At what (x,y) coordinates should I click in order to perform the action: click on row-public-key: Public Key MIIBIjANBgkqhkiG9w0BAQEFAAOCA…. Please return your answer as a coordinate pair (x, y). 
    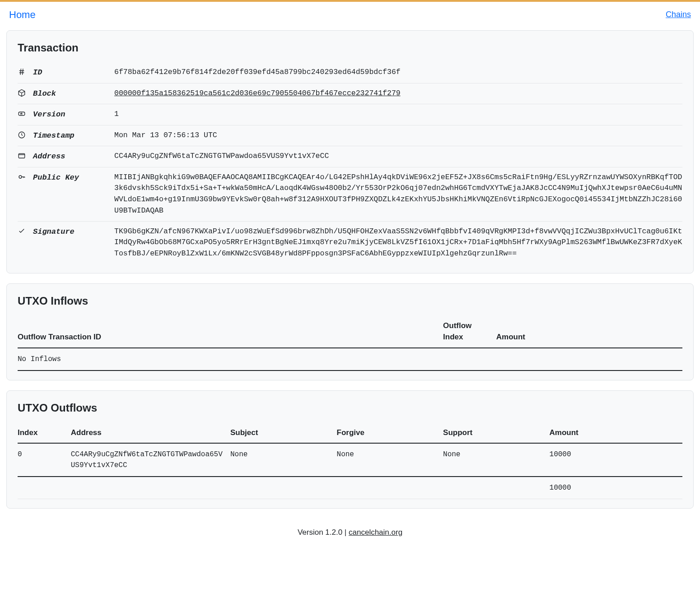
    Looking at the image, I should click on (350, 195).